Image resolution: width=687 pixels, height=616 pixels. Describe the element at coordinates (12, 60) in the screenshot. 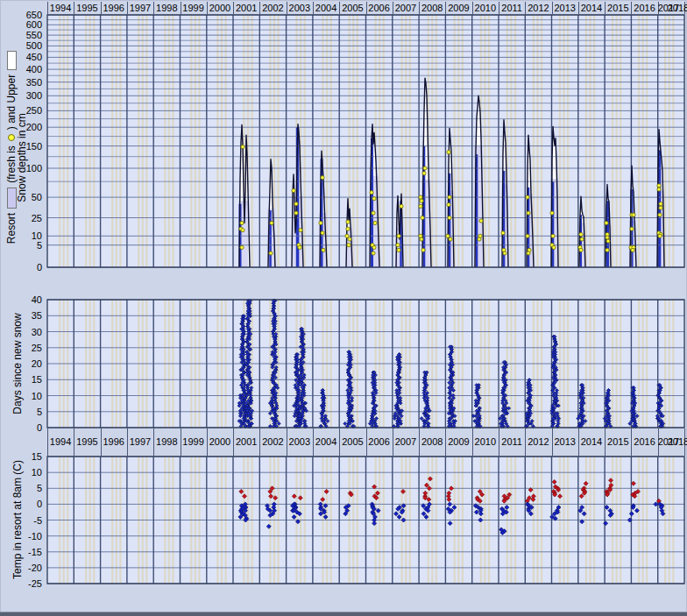

I see `upper-color-swatch` at that location.